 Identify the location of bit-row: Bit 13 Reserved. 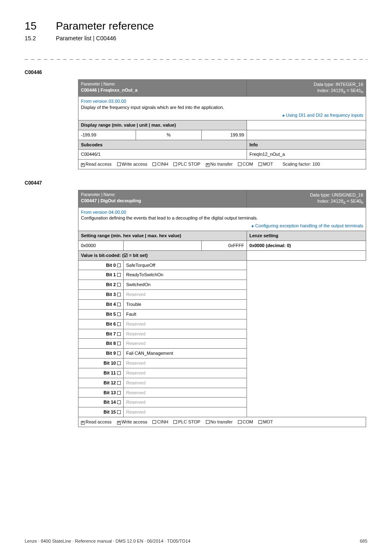
(222, 393).